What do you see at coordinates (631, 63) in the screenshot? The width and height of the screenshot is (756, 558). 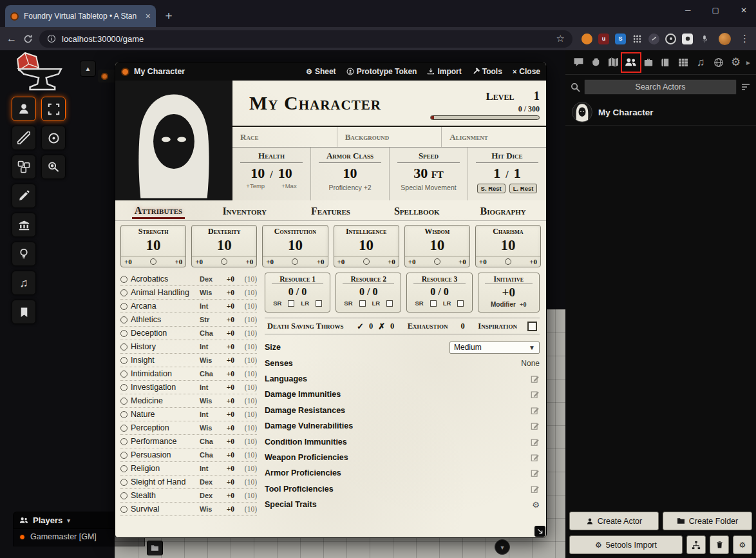 I see `actors-tab` at bounding box center [631, 63].